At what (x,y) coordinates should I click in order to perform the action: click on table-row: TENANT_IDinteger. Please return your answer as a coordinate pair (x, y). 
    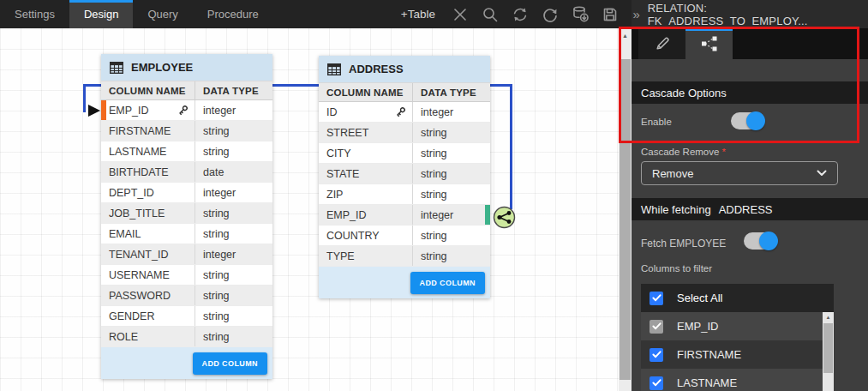
    Looking at the image, I should click on (187, 255).